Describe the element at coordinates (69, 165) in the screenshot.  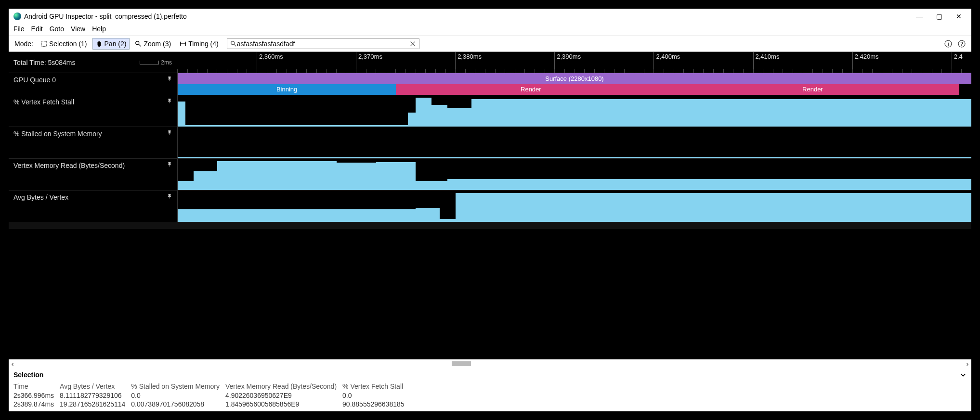
I see `track-label: Vertex Memory Read (Bytes/Second)` at that location.